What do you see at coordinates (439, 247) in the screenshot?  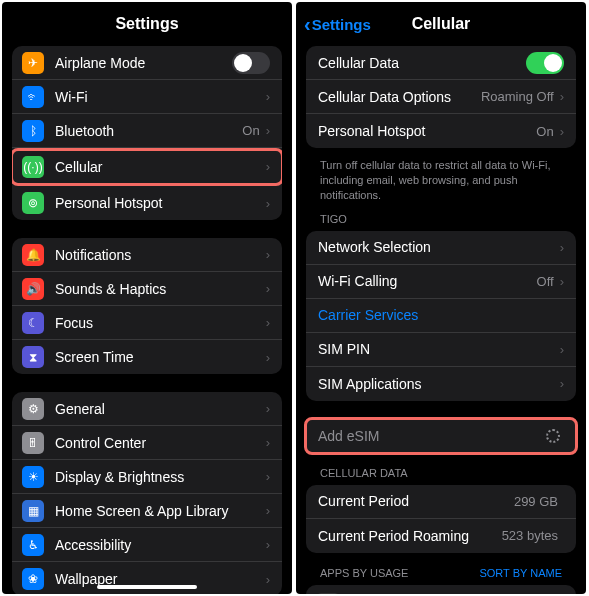 I see `row-label: Network Selection` at bounding box center [439, 247].